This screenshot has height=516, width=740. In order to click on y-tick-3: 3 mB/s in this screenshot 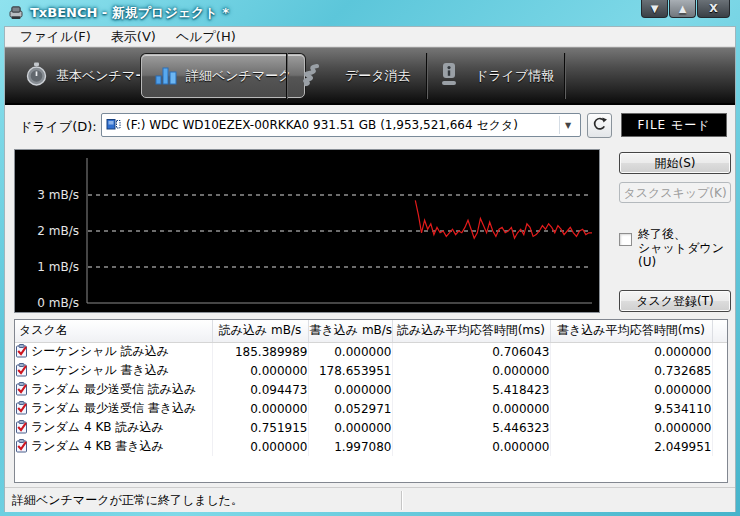, I will do `click(50, 196)`.